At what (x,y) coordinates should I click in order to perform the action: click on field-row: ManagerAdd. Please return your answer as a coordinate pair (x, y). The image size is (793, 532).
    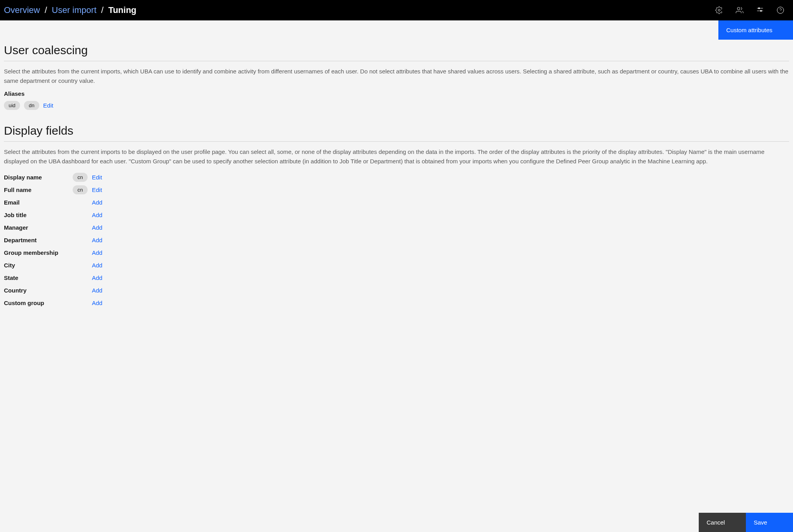
    Looking at the image, I should click on (397, 227).